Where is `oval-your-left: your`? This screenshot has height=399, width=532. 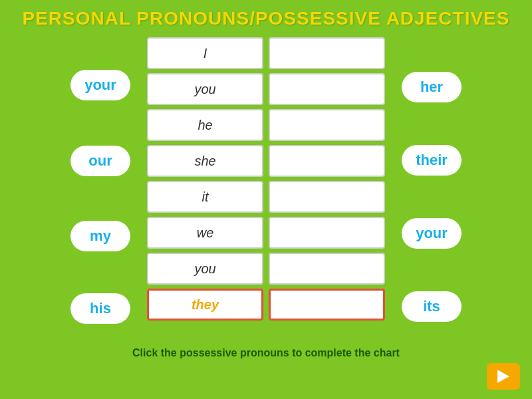
oval-your-left: your is located at coordinates (100, 85).